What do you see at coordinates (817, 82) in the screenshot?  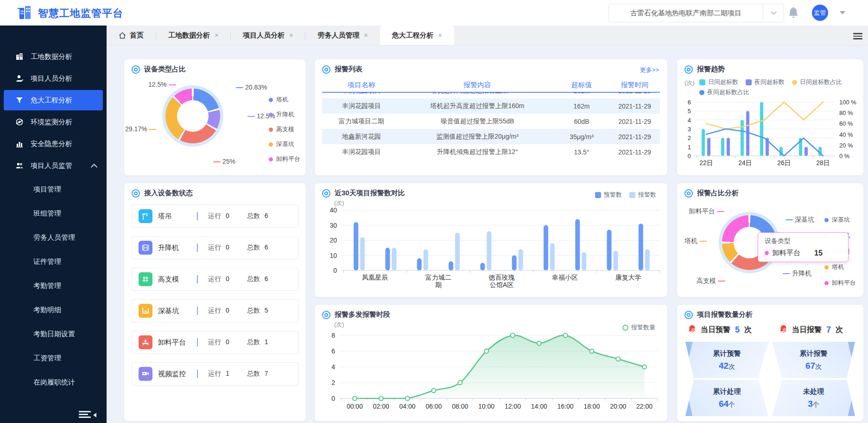 I see `legend-item: 日间超标数占比` at bounding box center [817, 82].